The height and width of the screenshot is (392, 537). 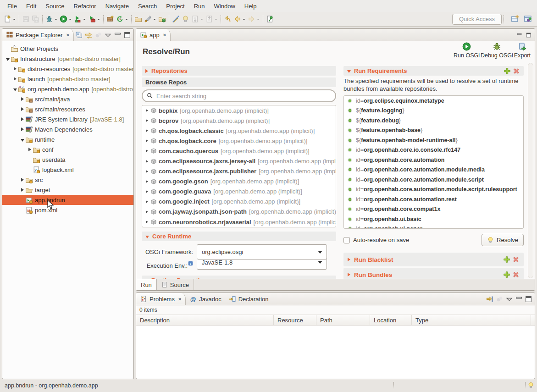 What do you see at coordinates (150, 19) in the screenshot?
I see `search-button` at bounding box center [150, 19].